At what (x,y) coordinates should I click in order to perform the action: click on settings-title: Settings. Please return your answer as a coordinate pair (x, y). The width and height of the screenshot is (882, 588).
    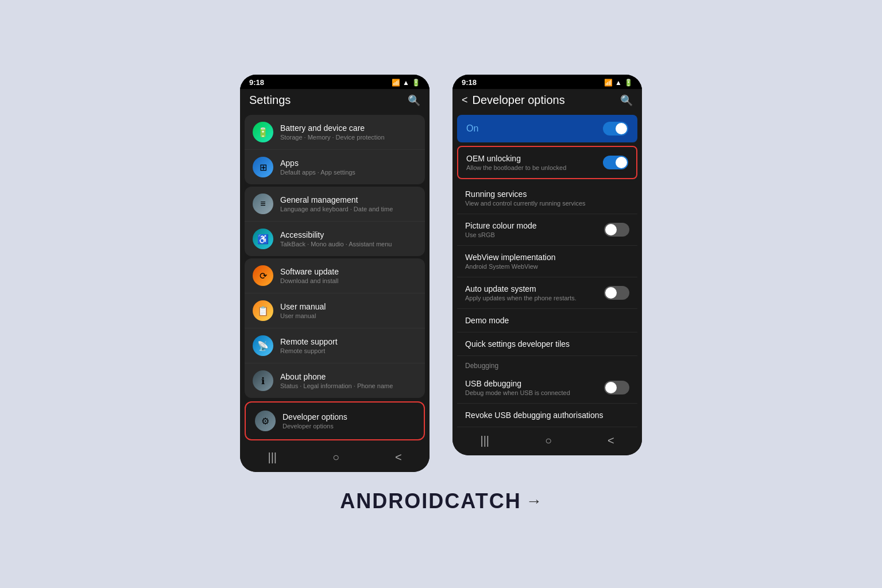
    Looking at the image, I should click on (270, 100).